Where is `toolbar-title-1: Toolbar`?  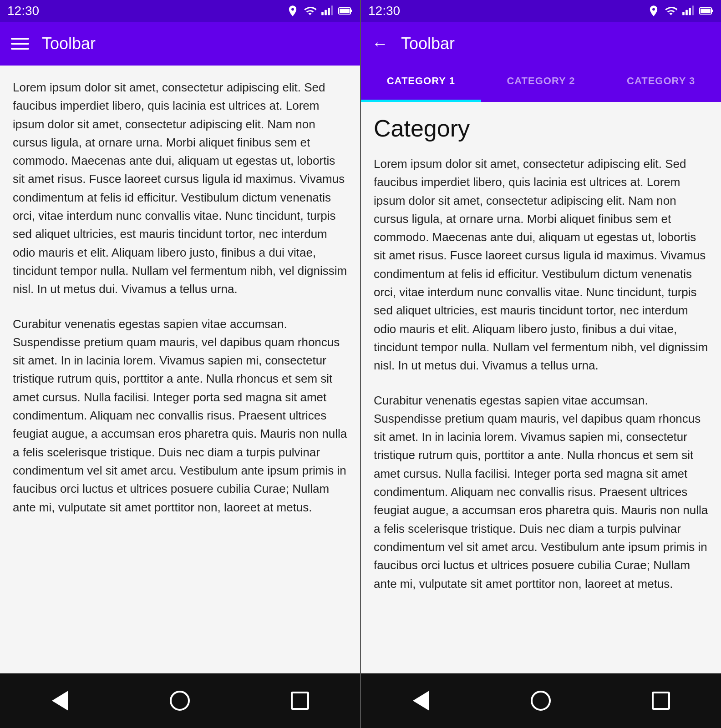 toolbar-title-1: Toolbar is located at coordinates (69, 44).